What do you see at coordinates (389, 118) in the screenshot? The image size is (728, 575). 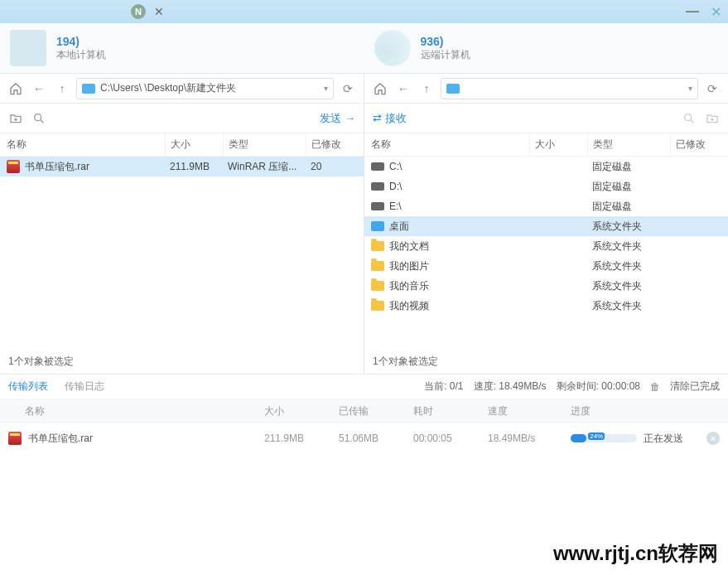 I see `remote-receive: ⇄ 接收` at bounding box center [389, 118].